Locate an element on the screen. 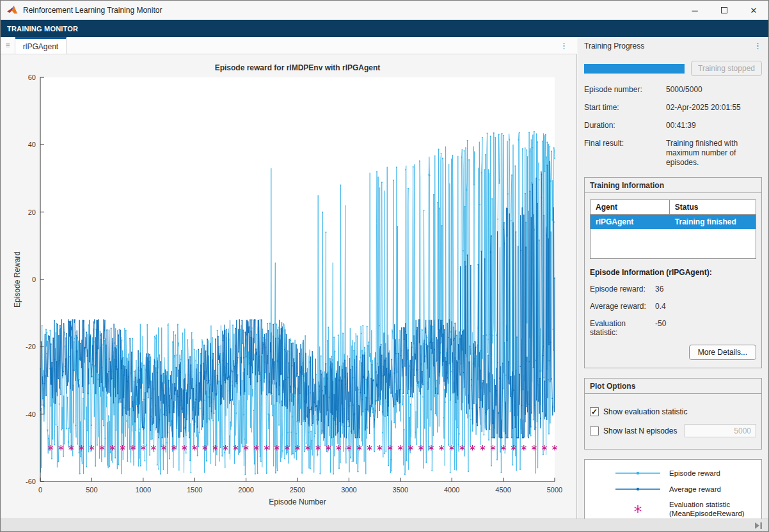 The width and height of the screenshot is (769, 532). evaluation-statistic-asterisk-icon is located at coordinates (640, 509).